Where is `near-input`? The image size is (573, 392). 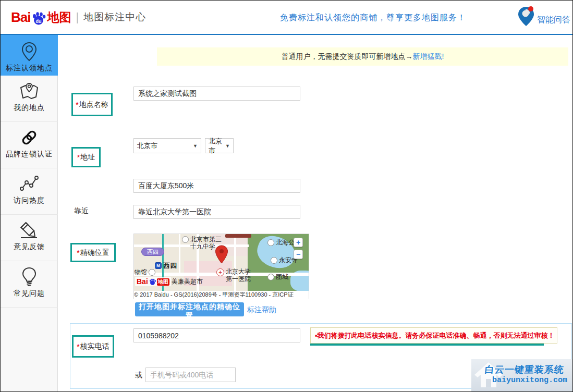
near-input is located at coordinates (217, 212).